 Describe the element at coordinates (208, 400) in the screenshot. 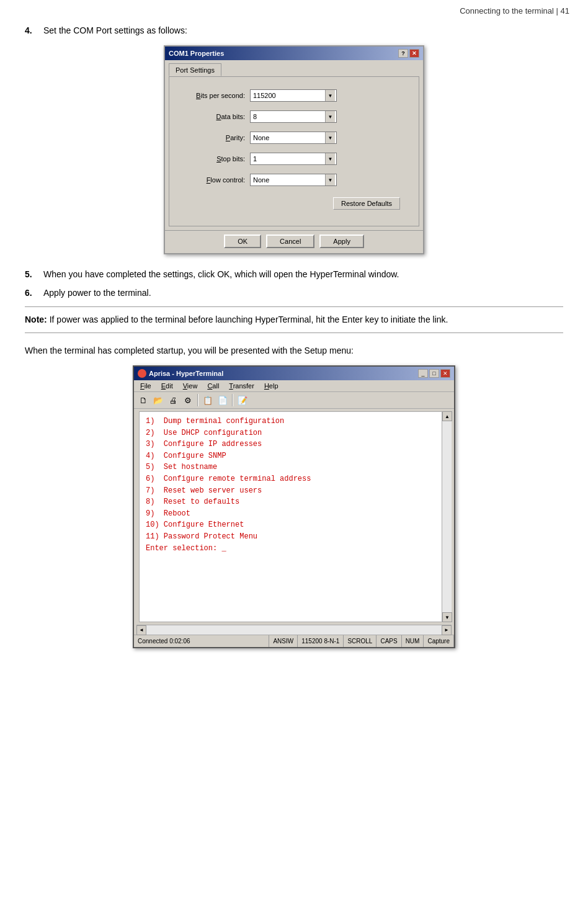

I see `toolbar-copy: 📋` at that location.